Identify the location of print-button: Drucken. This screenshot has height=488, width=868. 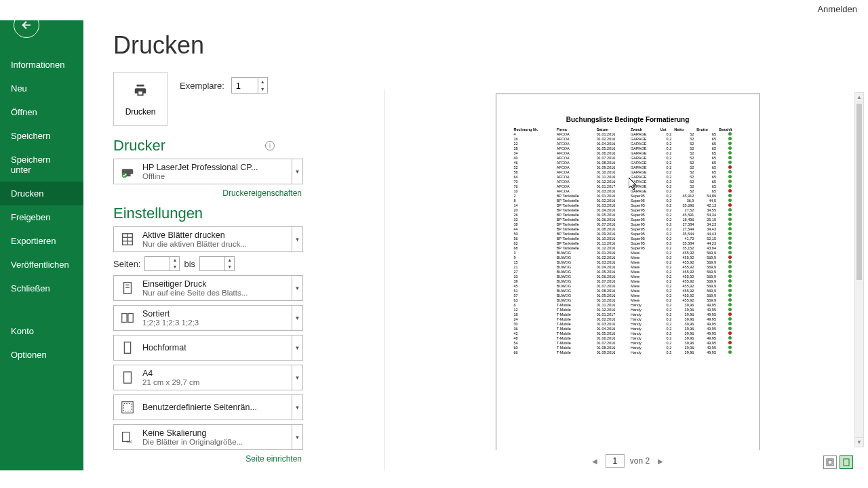
(140, 99).